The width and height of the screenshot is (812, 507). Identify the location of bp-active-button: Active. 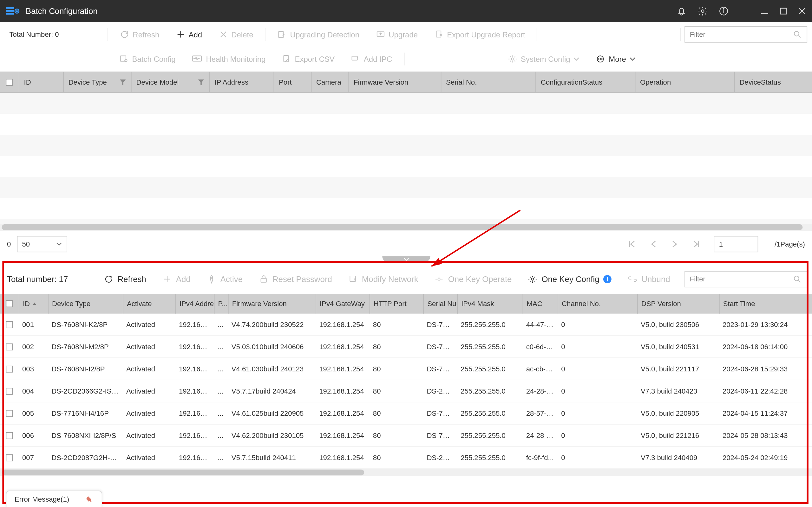
(225, 279).